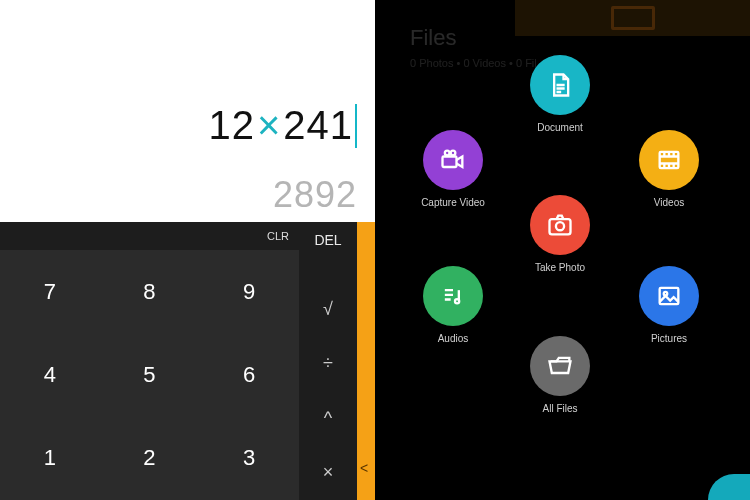 The height and width of the screenshot is (500, 750). Describe the element at coordinates (328, 364) in the screenshot. I see `divide-button: ÷` at that location.